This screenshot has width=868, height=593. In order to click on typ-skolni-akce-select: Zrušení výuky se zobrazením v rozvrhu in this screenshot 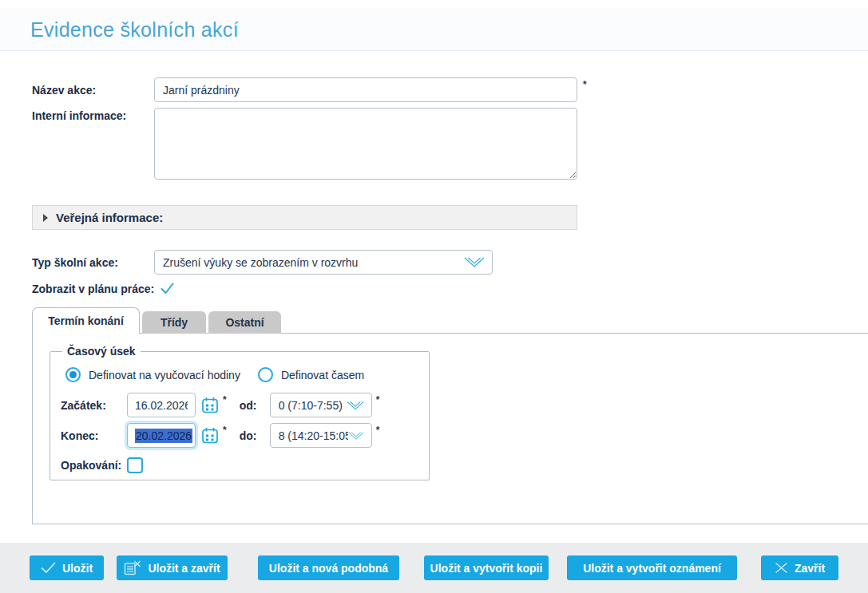, I will do `click(323, 262)`.